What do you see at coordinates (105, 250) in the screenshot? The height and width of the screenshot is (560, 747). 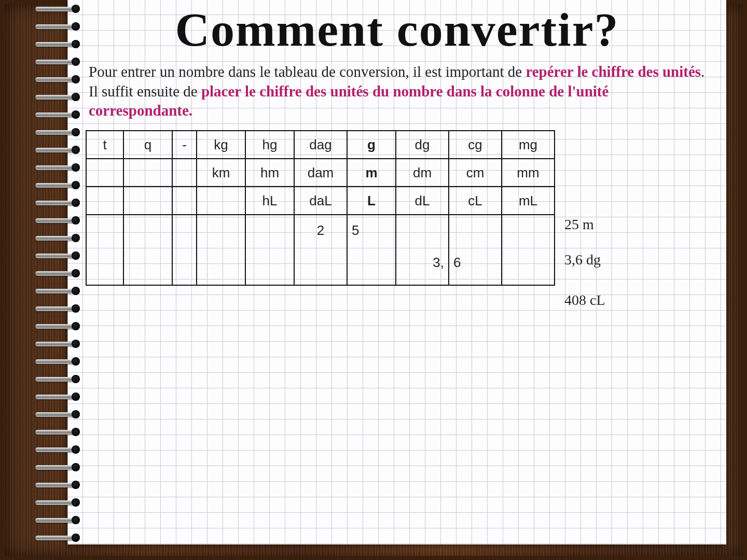 I see `d-t` at bounding box center [105, 250].